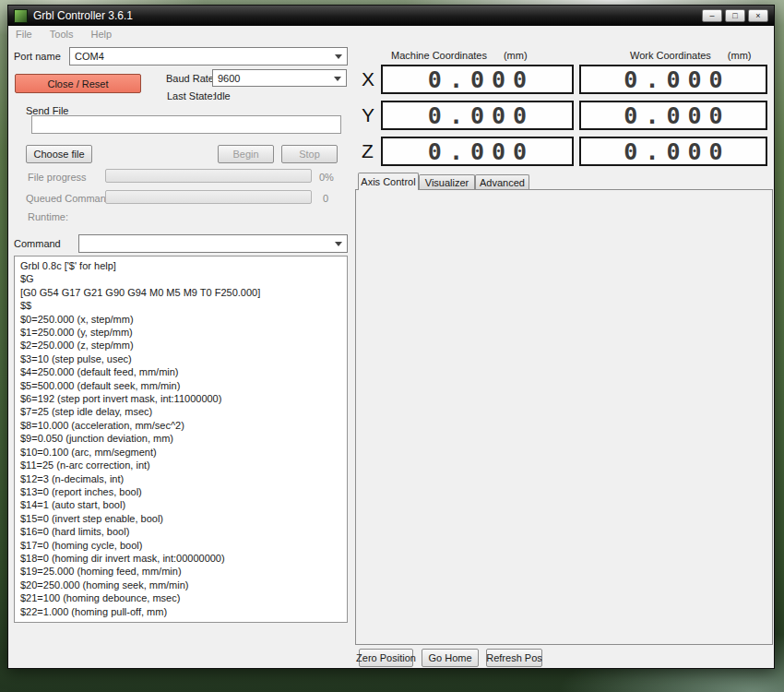 Image resolution: width=784 pixels, height=692 pixels. I want to click on tab-visualizer: Visualizer, so click(446, 183).